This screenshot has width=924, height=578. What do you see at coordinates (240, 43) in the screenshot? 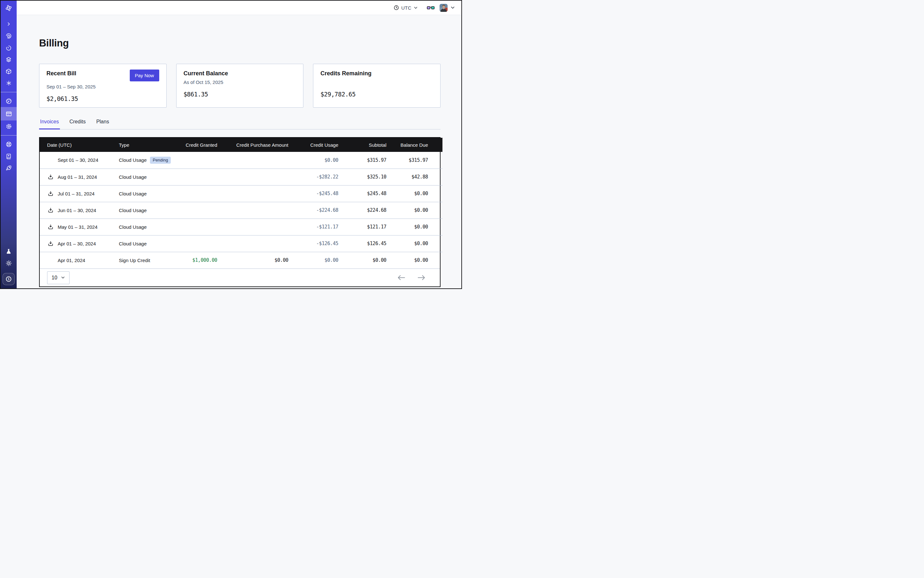
I see `page-title: Billing` at bounding box center [240, 43].